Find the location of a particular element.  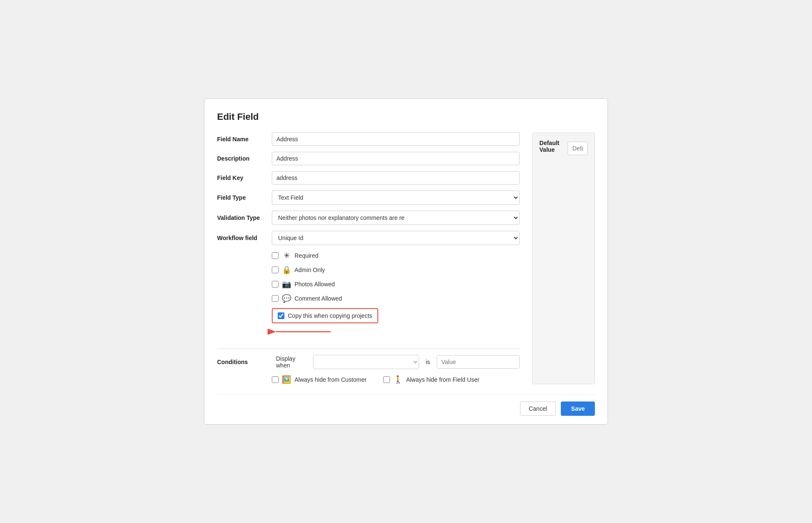

admin-only-checkbox-row: 🔒 Admin Only is located at coordinates (395, 270).